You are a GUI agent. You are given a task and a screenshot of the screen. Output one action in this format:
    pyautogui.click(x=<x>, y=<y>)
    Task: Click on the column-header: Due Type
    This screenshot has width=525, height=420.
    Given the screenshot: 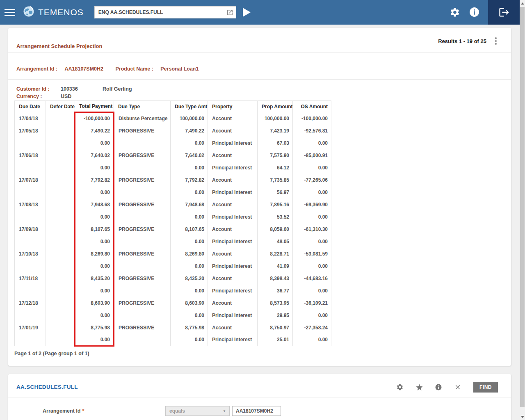 What is the action you would take?
    pyautogui.click(x=142, y=107)
    